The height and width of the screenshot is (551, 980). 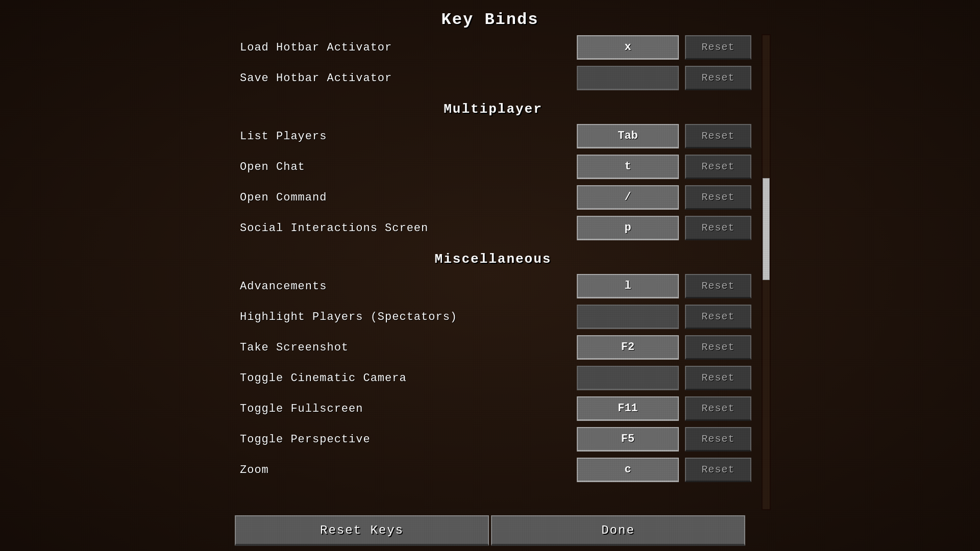 What do you see at coordinates (628, 409) in the screenshot?
I see `keybind-key-toggle-fullscreen: F11` at bounding box center [628, 409].